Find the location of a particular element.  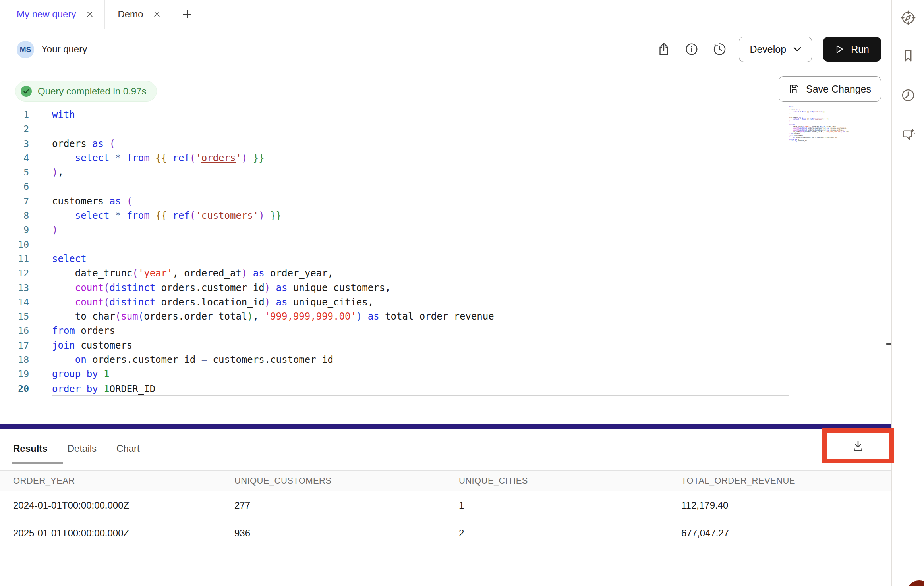

code-line: group by 1 is located at coordinates (420, 374).